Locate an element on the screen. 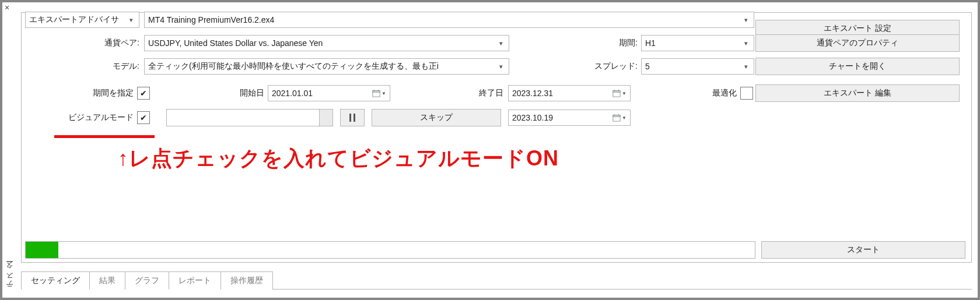  period-value: H1 is located at coordinates (694, 43).